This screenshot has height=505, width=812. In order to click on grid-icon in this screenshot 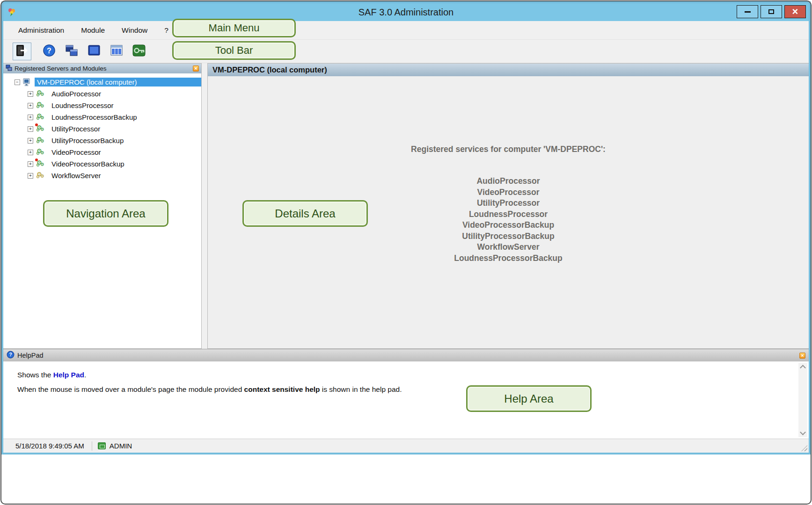, I will do `click(117, 51)`.